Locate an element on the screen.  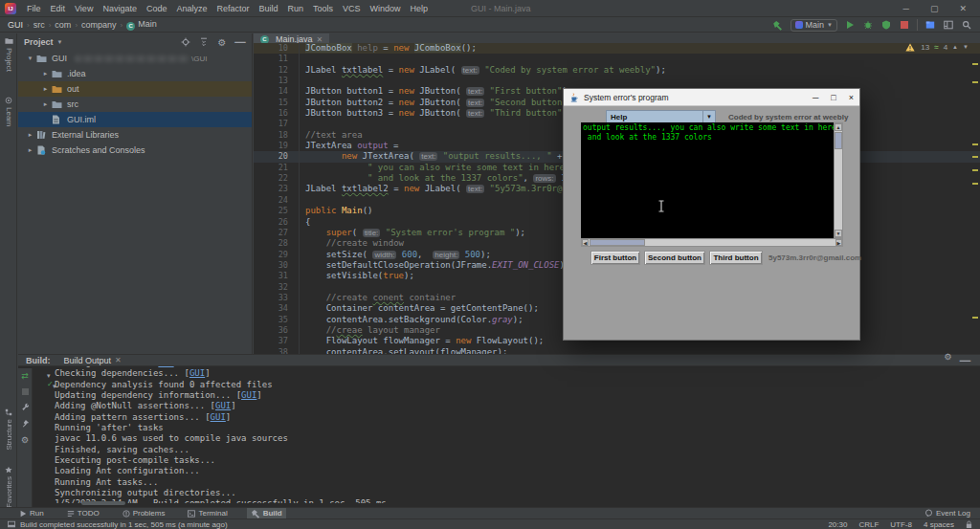
breadcrumb-item-src: src is located at coordinates (39, 25).